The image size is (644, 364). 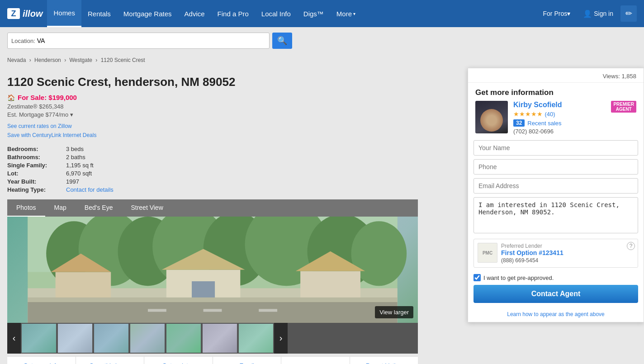 I want to click on agent-rating-count: (40), so click(x=550, y=114).